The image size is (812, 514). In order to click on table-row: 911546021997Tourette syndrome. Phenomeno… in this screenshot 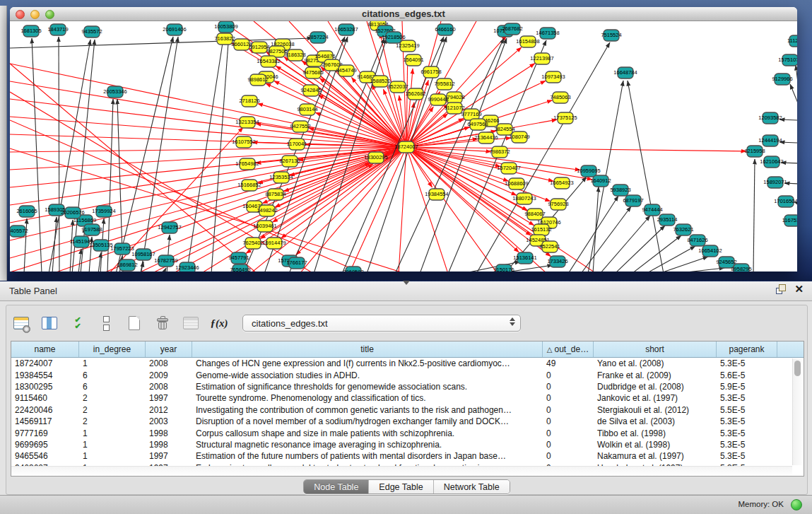, I will do `click(401, 398)`.